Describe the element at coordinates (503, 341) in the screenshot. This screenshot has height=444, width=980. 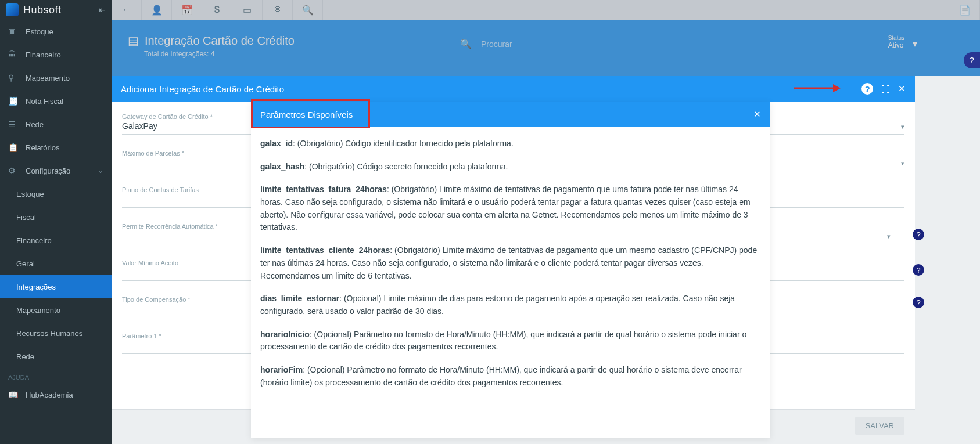
I see `param-desc: : (Opcional) Parâmetro no formato de Hor…` at that location.